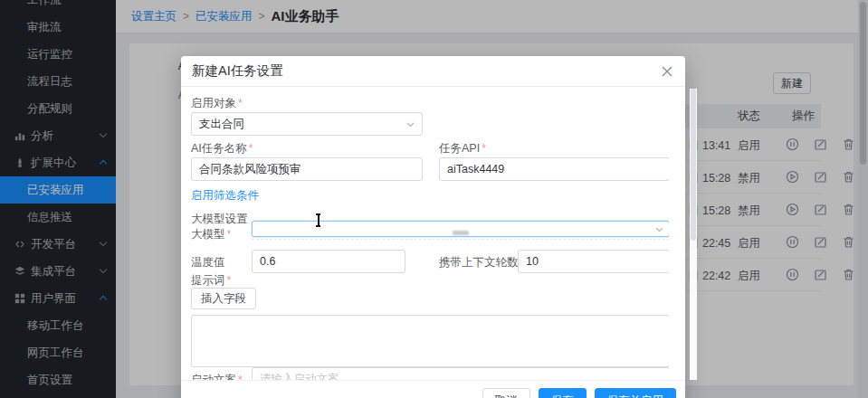 The width and height of the screenshot is (868, 398). Describe the element at coordinates (430, 341) in the screenshot. I see `prompt-textarea` at that location.